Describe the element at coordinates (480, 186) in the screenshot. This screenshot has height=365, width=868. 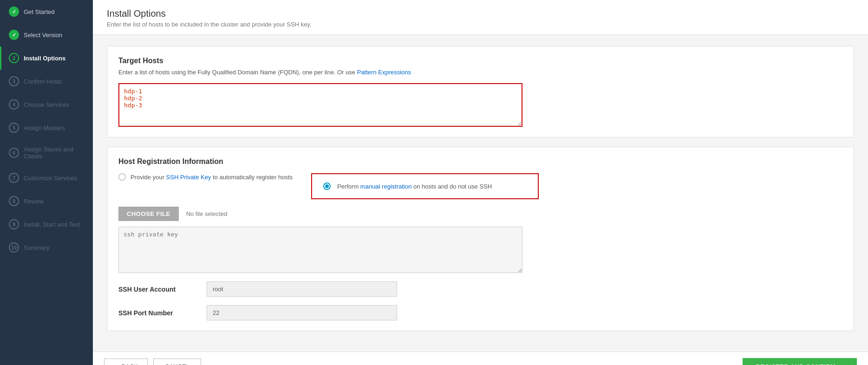
I see `registration-options: Provide your SSH Private Key to automati…` at that location.